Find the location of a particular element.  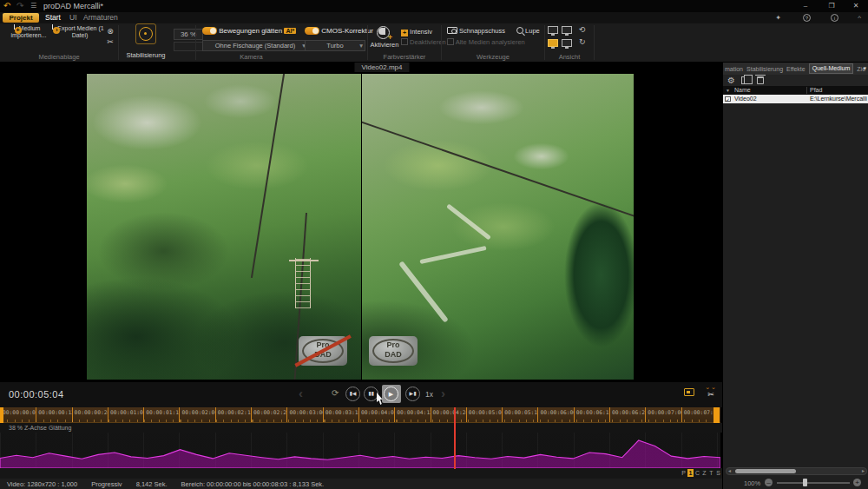

view-single-icon is located at coordinates (553, 30).